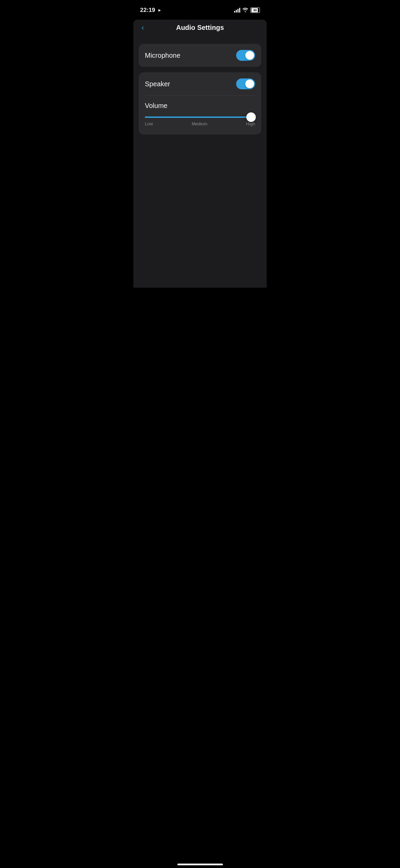 The image size is (400, 868). What do you see at coordinates (200, 117) in the screenshot?
I see `volume-slider-container` at bounding box center [200, 117].